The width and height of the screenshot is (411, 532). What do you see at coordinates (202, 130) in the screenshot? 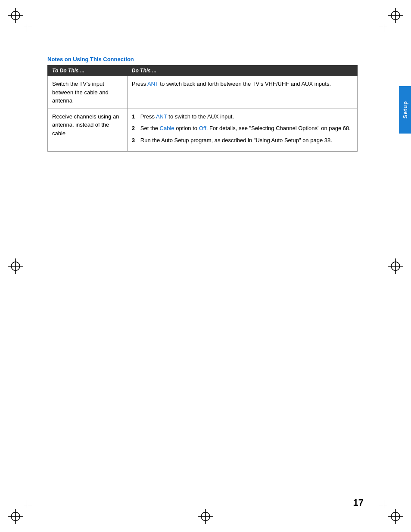
I see `table-row: Receive channels using an antenna, inste…` at bounding box center [202, 130].